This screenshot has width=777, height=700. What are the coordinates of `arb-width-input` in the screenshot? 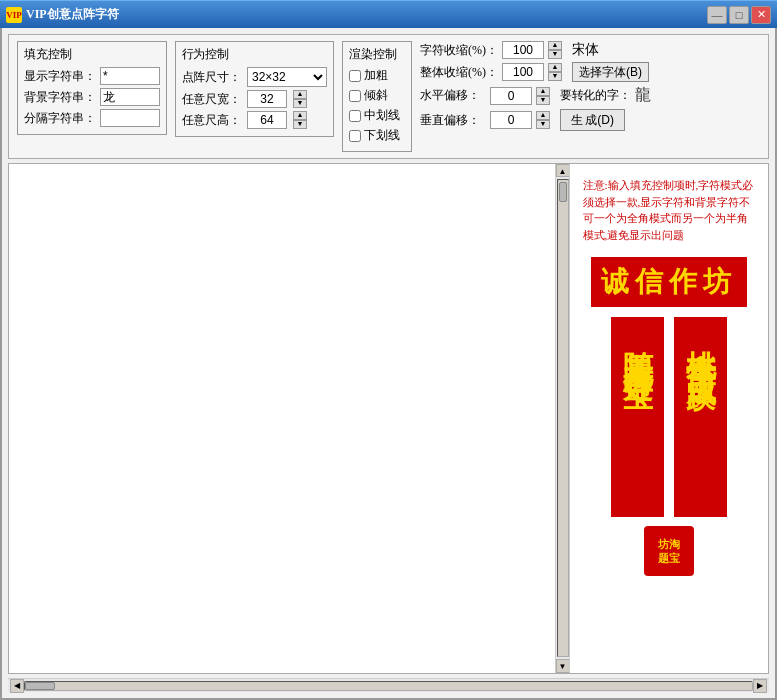 It's located at (267, 99).